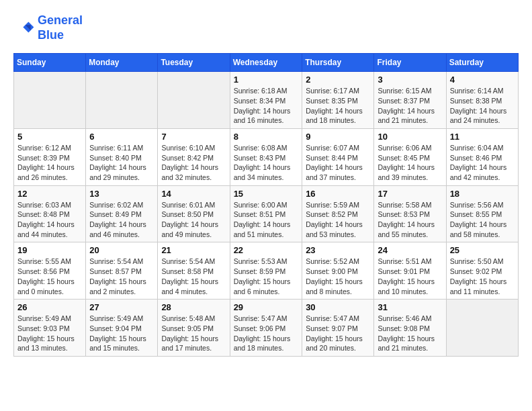  Describe the element at coordinates (122, 214) in the screenshot. I see `calendar-cell: 13Sunrise: 6:02 AMSunset: 8:49 PMDayligh…` at that location.